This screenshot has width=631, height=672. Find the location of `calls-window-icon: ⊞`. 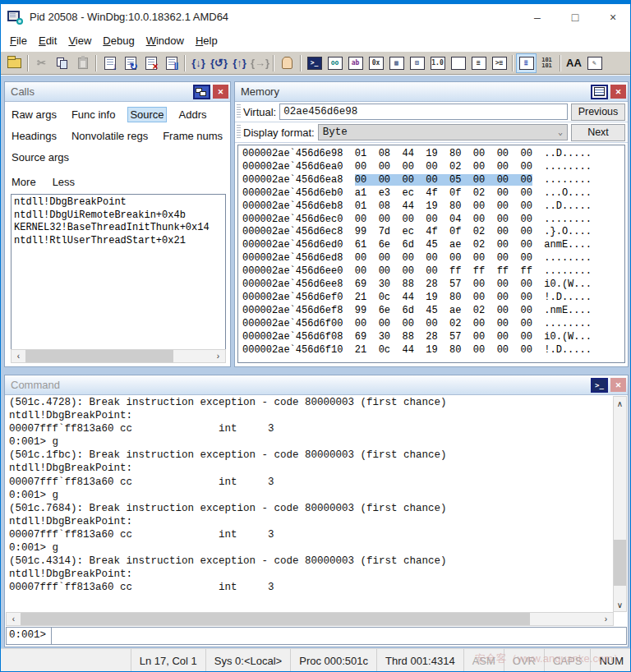

calls-window-icon: ⊞ is located at coordinates (417, 63).